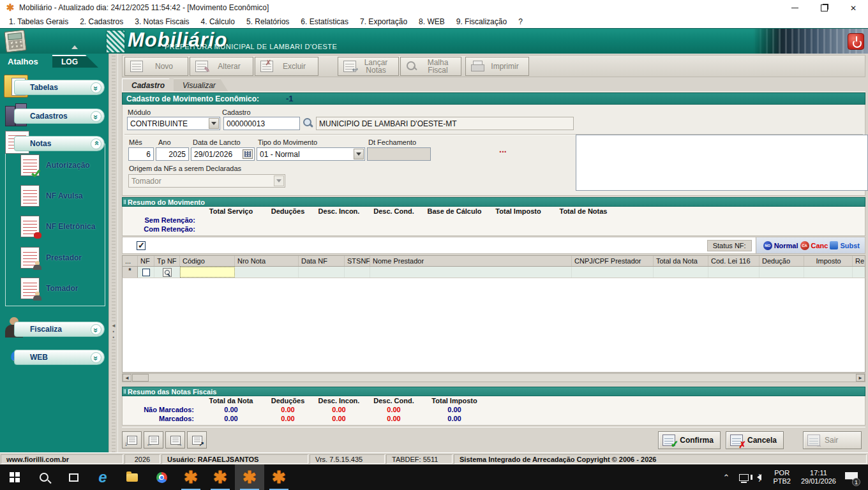 The image size is (868, 490). What do you see at coordinates (49, 288) in the screenshot?
I see `sidebar-item-tomador: Tomador` at bounding box center [49, 288].